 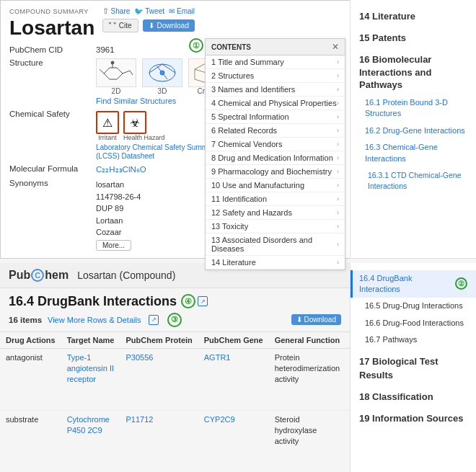 I want to click on toc-item-12: 12 Safety and Hazards›, so click(x=276, y=213).